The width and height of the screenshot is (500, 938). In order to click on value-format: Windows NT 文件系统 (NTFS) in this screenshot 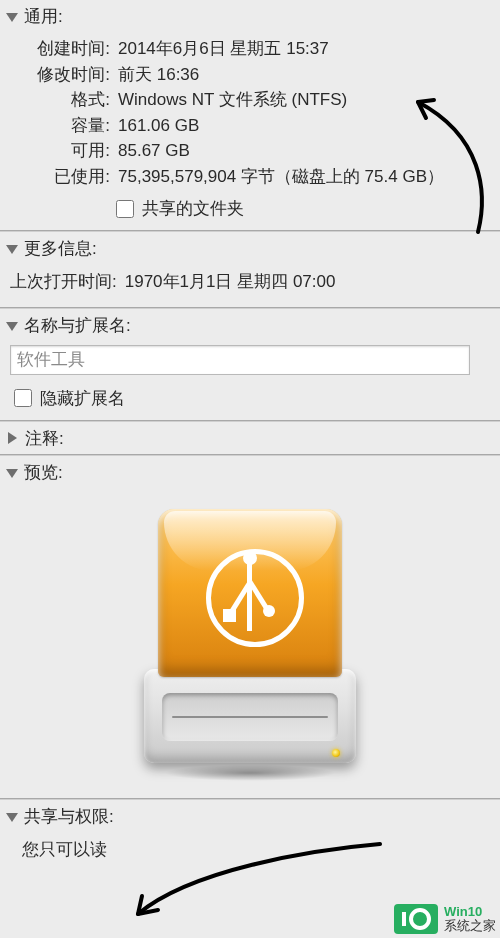, I will do `click(303, 100)`.